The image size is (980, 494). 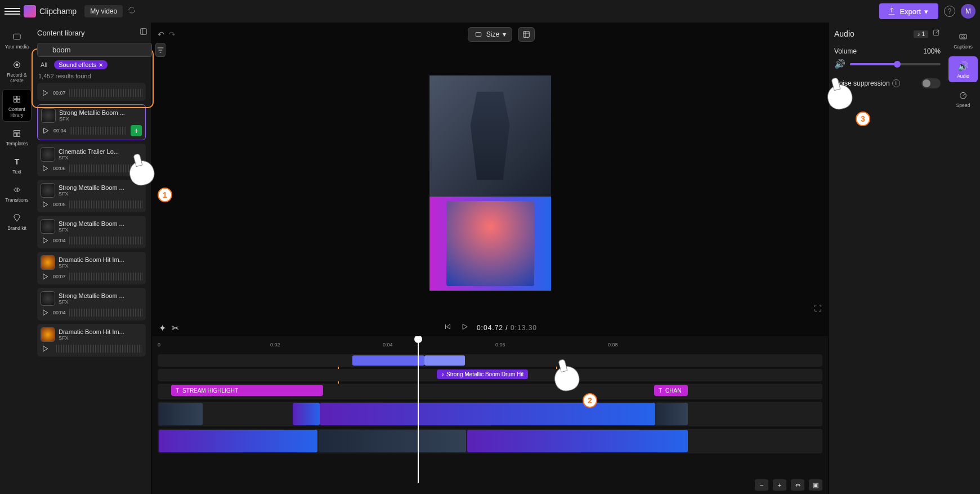 What do you see at coordinates (144, 33) in the screenshot?
I see `collapse-panel-button` at bounding box center [144, 33].